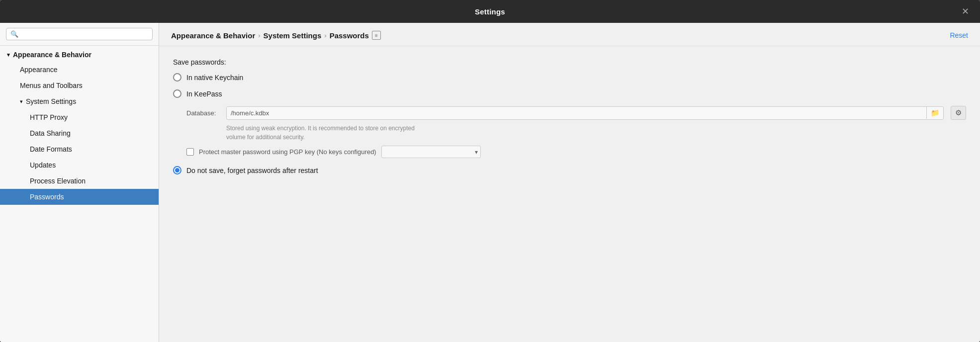 The width and height of the screenshot is (980, 342). Describe the element at coordinates (935, 113) in the screenshot. I see `database-folder-button: 📁` at that location.